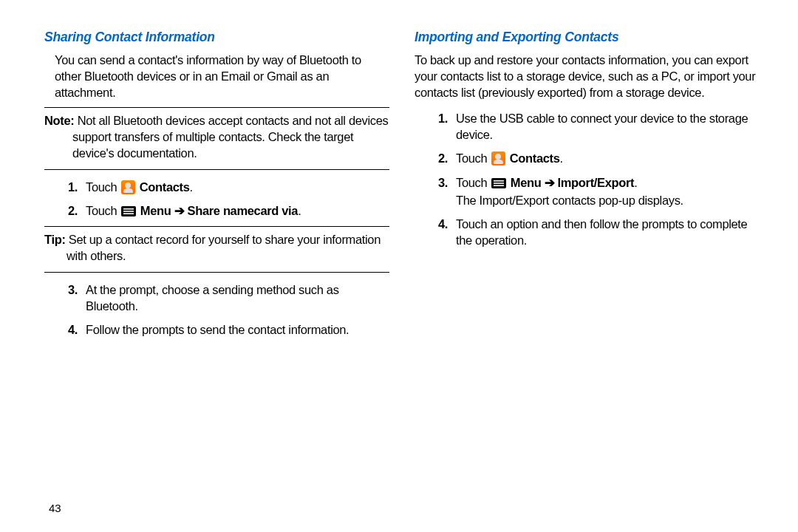 This screenshot has height=532, width=798. What do you see at coordinates (229, 330) in the screenshot?
I see `step-item: Follow the prompts to send the contact i…` at bounding box center [229, 330].